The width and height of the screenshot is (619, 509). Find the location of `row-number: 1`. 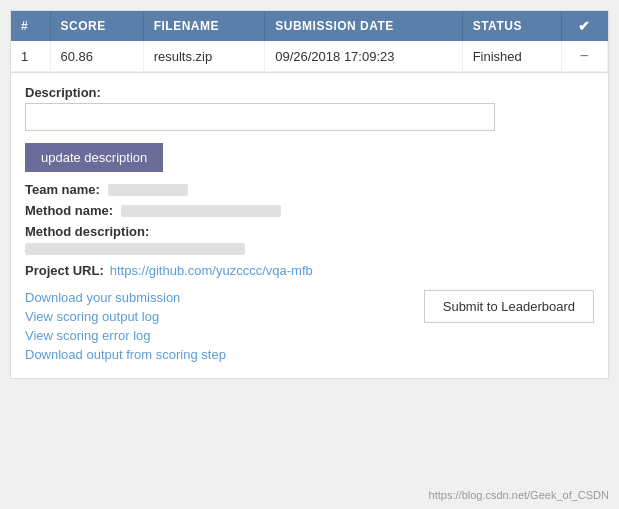

row-number: 1 is located at coordinates (30, 56).